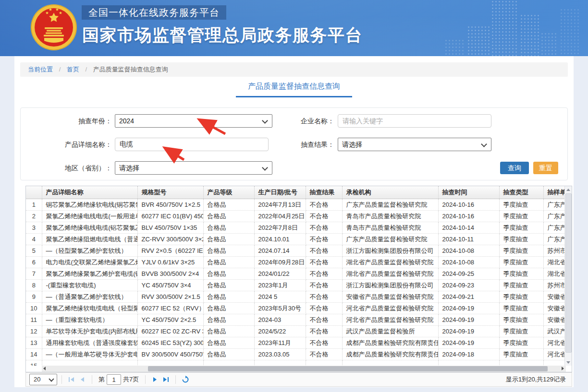 The width and height of the screenshot is (588, 392). What do you see at coordinates (295, 297) in the screenshot?
I see `table-row: 9 —（普通聚氯乙烯护套软线） RVV 300/500V 2×1.5（6 合格品…` at bounding box center [295, 297].